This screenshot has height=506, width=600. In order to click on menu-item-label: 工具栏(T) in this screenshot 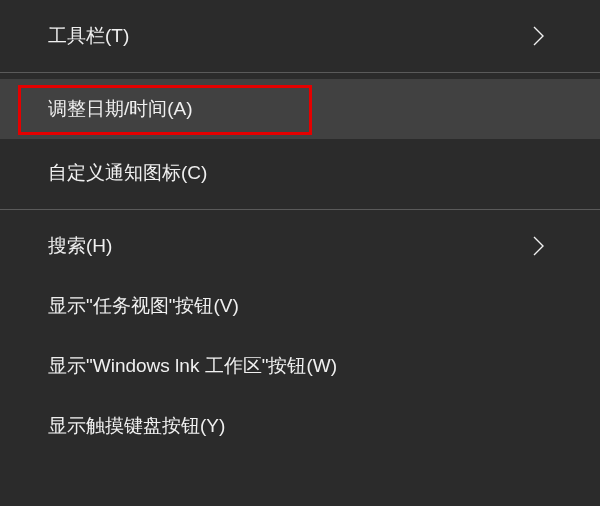, I will do `click(290, 36)`.